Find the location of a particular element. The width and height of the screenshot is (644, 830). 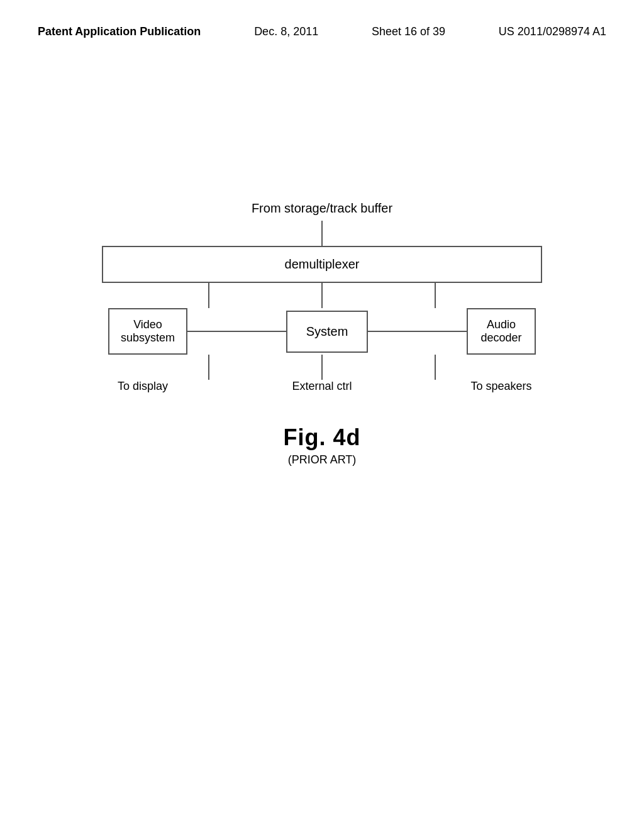

figure-label-area: Fig. 4d (PRIOR ART) is located at coordinates (322, 445).